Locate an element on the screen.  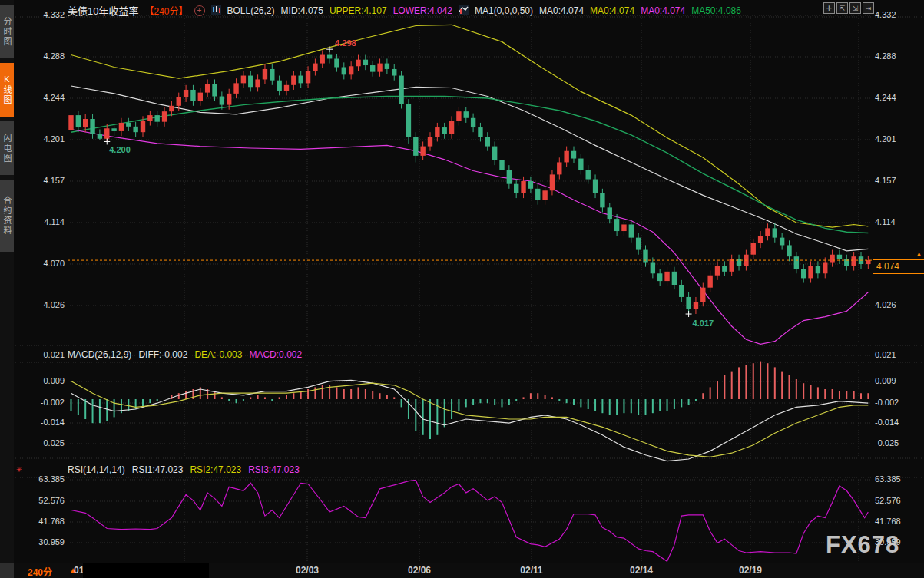
rsi-name: RSI(14,14,14) is located at coordinates (97, 470).